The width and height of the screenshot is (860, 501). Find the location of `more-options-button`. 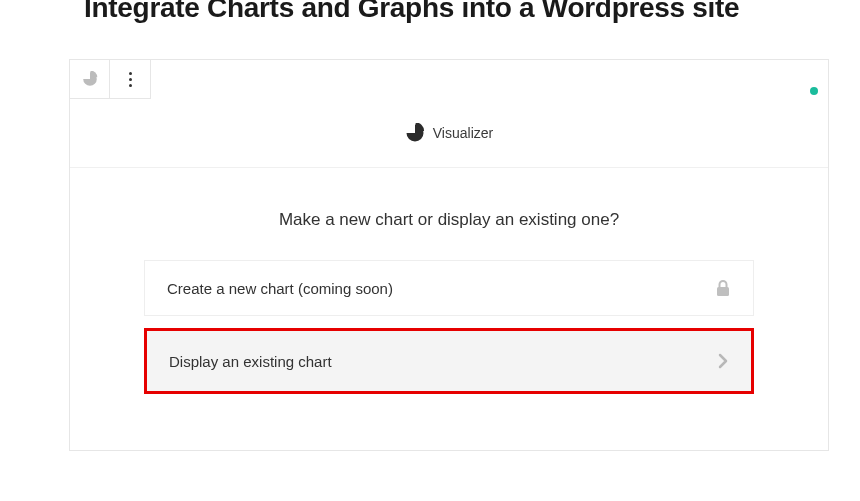

more-options-button is located at coordinates (130, 79).